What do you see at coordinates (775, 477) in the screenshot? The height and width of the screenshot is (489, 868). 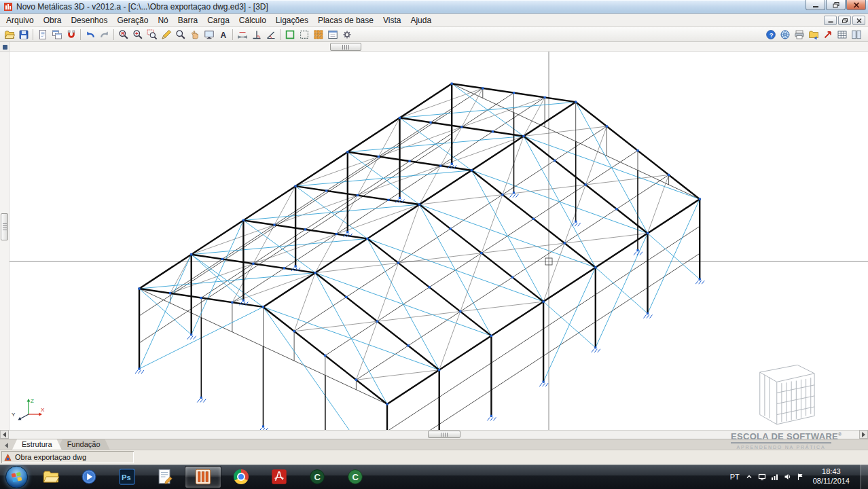 I see `network-icon` at bounding box center [775, 477].